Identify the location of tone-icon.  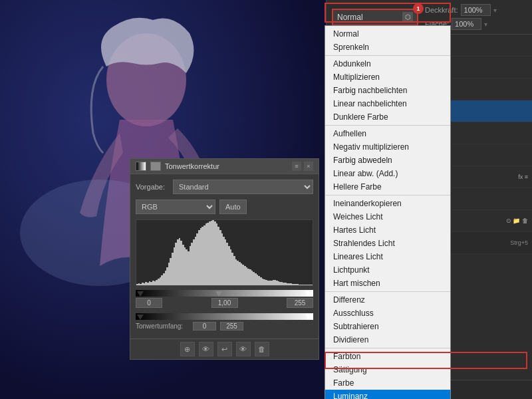
(141, 166).